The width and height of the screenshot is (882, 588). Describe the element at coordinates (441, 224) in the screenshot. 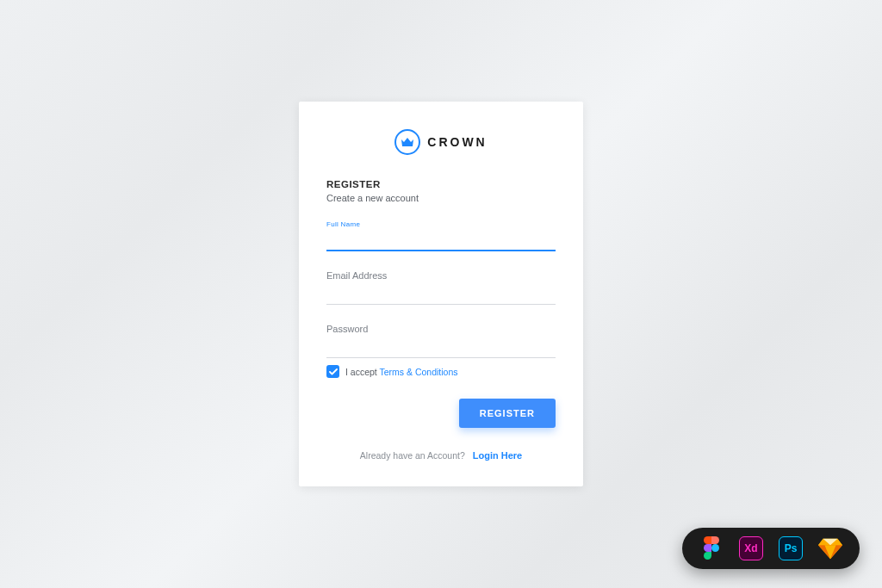

I see `fullname-label: Full Name` at that location.